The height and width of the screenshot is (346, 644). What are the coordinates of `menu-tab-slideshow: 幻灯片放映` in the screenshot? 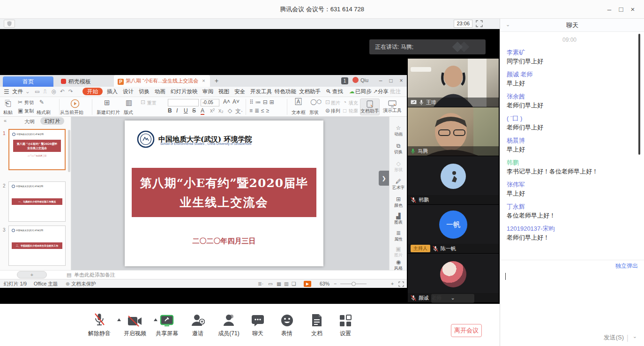 It's located at (184, 92).